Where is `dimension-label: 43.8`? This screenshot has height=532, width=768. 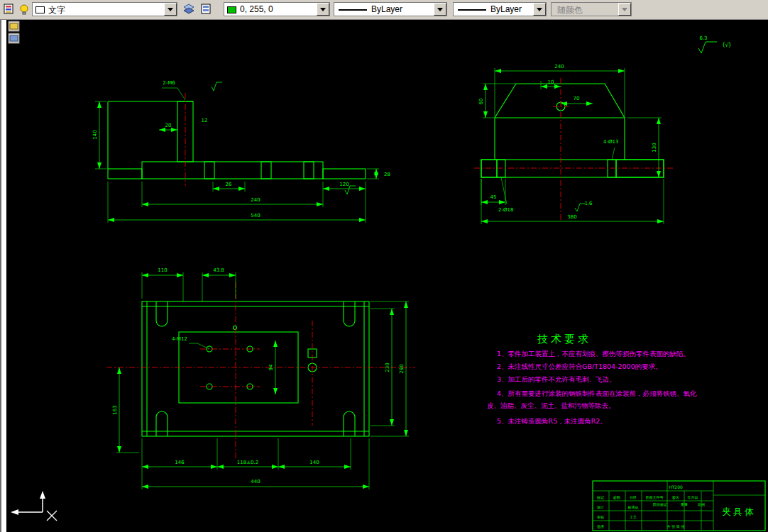 dimension-label: 43.8 is located at coordinates (219, 270).